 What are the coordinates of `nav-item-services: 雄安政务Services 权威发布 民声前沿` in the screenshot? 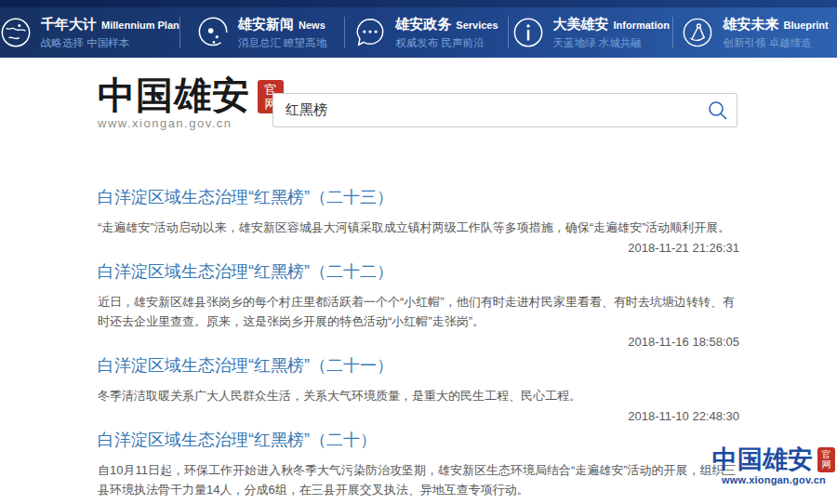 It's located at (427, 33).